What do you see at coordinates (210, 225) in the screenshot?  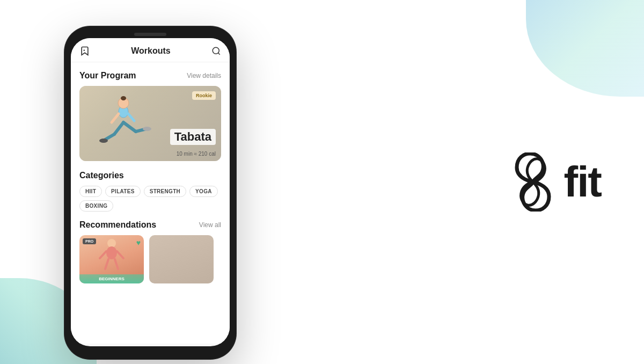 I see `view-all-link: View all` at bounding box center [210, 225].